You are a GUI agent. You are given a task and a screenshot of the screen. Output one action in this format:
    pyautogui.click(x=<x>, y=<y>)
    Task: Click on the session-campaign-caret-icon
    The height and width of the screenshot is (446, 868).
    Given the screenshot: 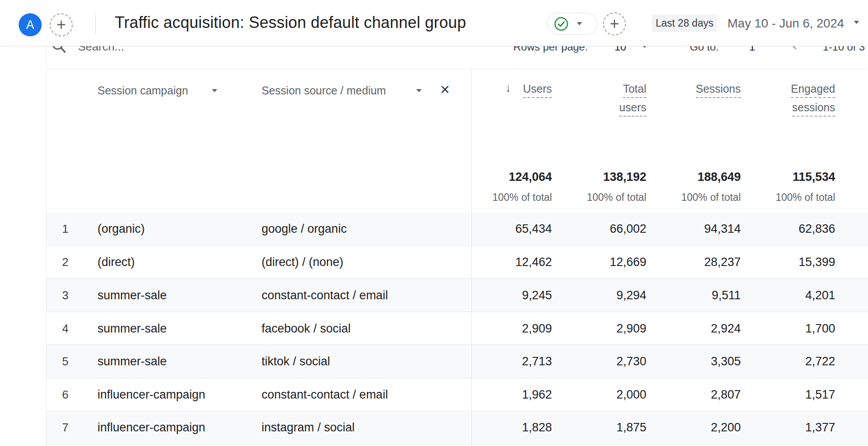 What is the action you would take?
    pyautogui.click(x=215, y=90)
    